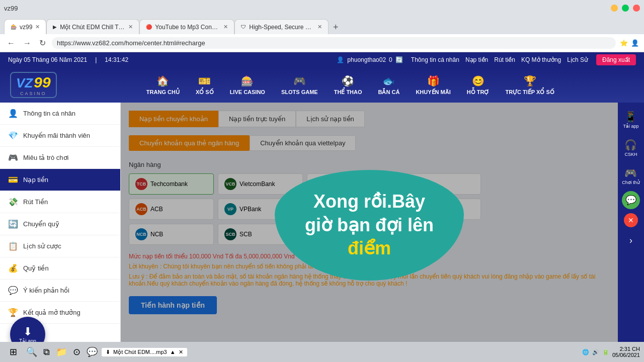 The height and width of the screenshot is (362, 644). I want to click on bookmark-icon: ⭐, so click(624, 43).